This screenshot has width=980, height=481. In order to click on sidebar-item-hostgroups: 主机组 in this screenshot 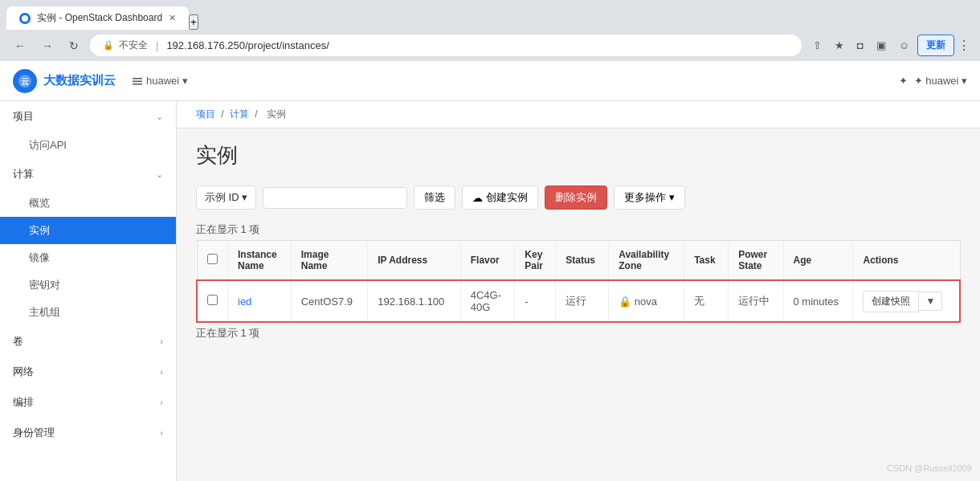, I will do `click(88, 312)`.